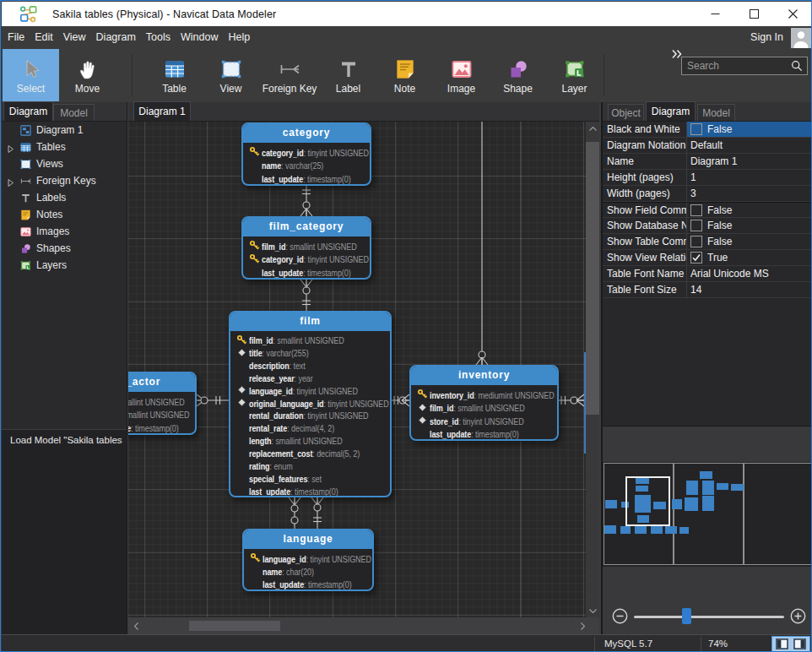 The height and width of the screenshot is (652, 812). What do you see at coordinates (574, 75) in the screenshot?
I see `tool-layer-button: Layer` at bounding box center [574, 75].